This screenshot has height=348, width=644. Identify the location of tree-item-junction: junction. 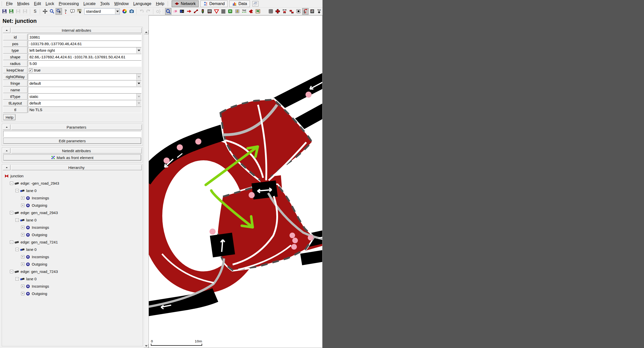
(73, 176).